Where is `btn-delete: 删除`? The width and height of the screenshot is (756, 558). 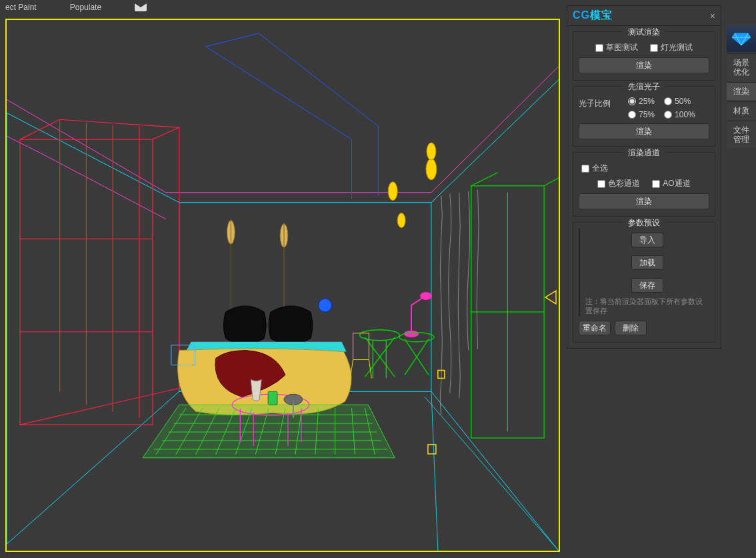 btn-delete: 删除 is located at coordinates (631, 328).